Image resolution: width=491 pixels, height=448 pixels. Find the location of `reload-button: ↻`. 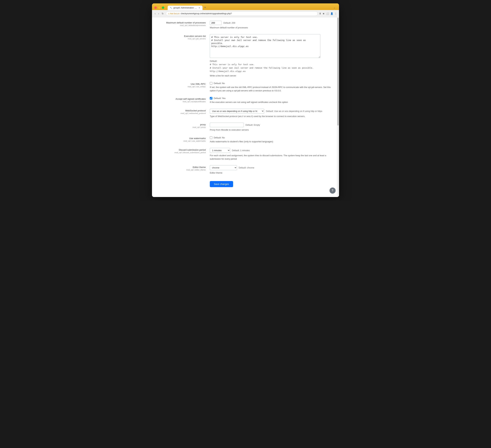

reload-button: ↻ is located at coordinates (163, 14).